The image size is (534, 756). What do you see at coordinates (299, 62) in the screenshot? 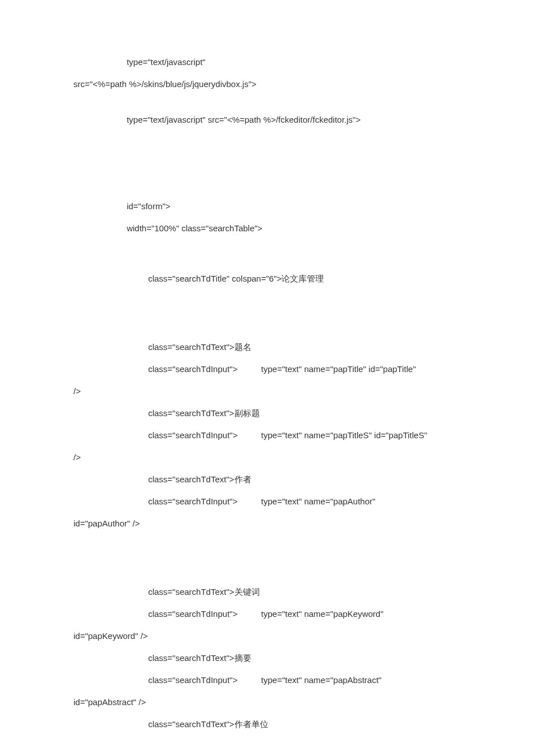
I see `code-line: type="text/javascript"` at bounding box center [299, 62].